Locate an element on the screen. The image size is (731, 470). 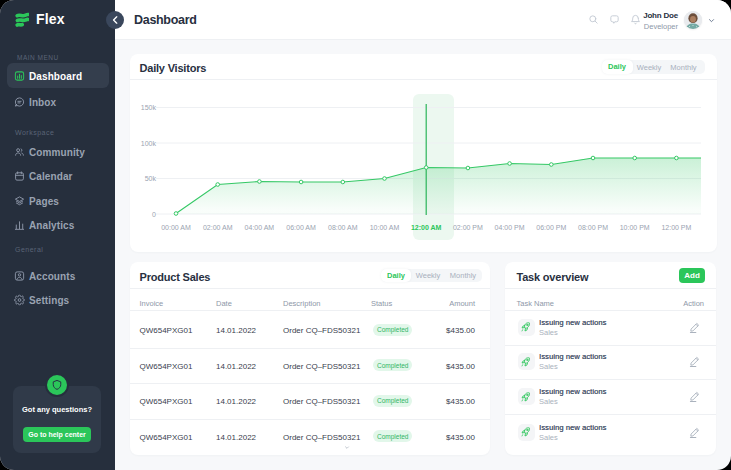
svg-text: 02:00 PM is located at coordinates (468, 228).